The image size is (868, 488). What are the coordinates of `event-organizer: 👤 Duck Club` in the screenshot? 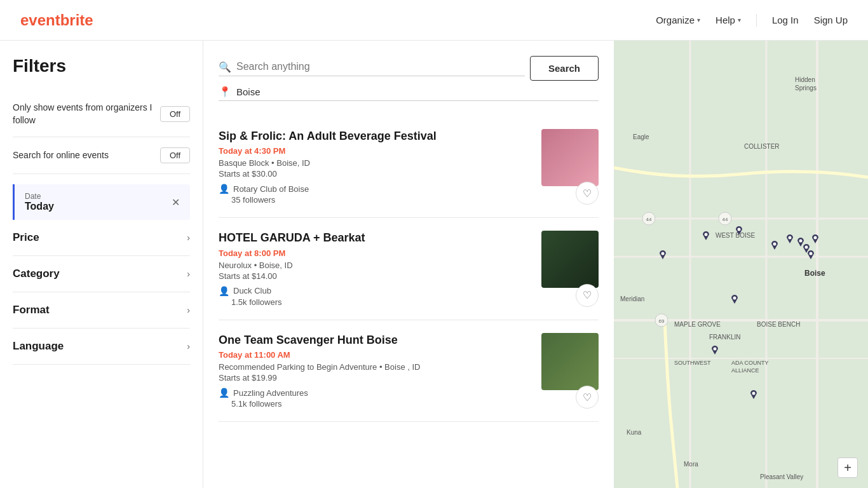 It's located at (375, 291).